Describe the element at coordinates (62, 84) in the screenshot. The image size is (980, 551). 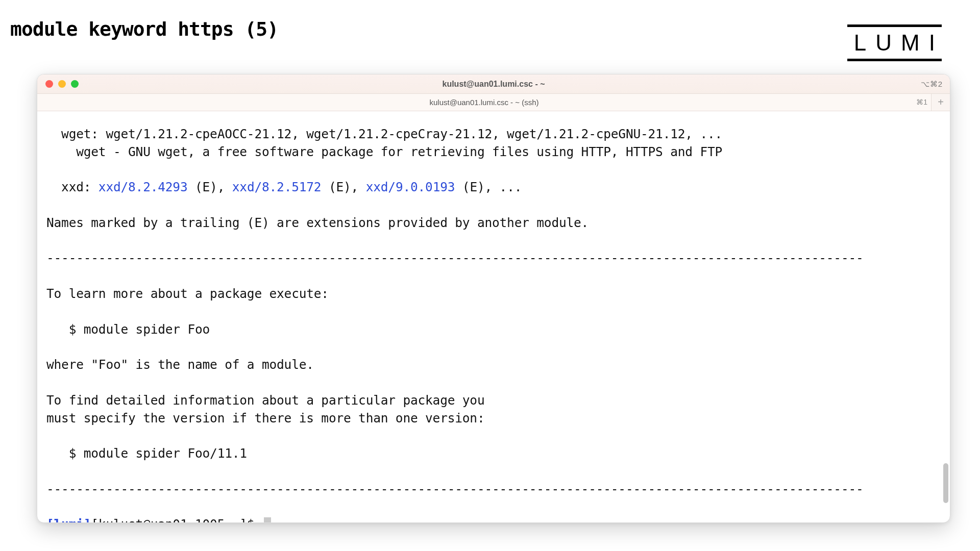
I see `window-controls` at that location.